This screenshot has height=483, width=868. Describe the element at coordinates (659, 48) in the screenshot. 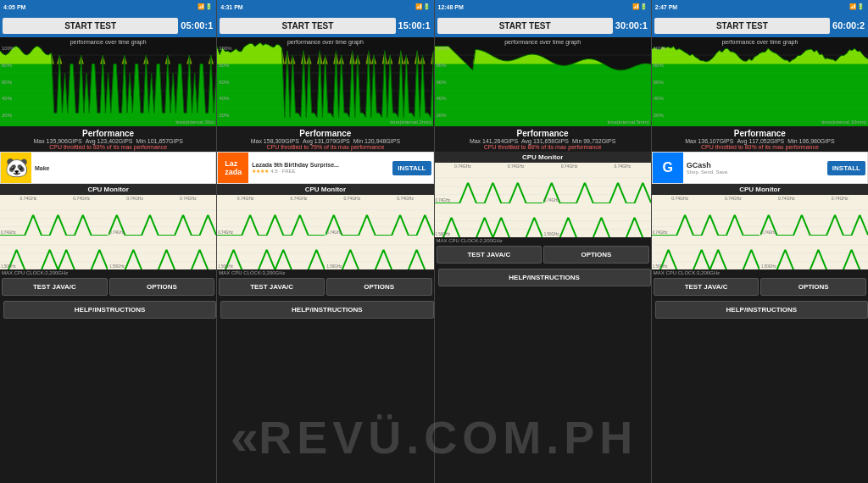

I see `y-axis-label: 100%` at that location.